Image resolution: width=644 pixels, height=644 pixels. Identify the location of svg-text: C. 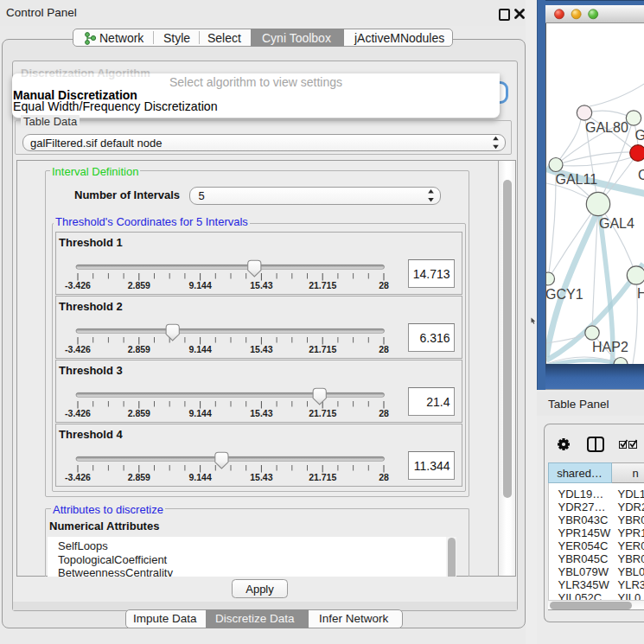
(641, 175).